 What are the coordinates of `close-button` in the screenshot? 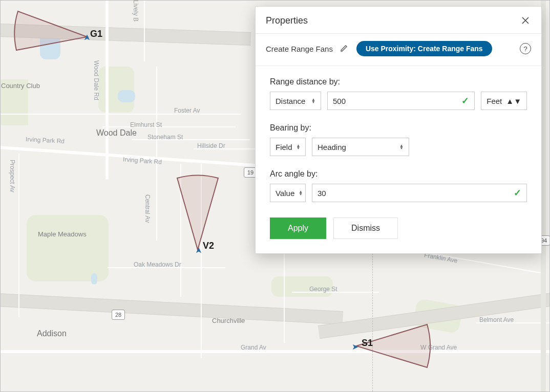 It's located at (525, 20).